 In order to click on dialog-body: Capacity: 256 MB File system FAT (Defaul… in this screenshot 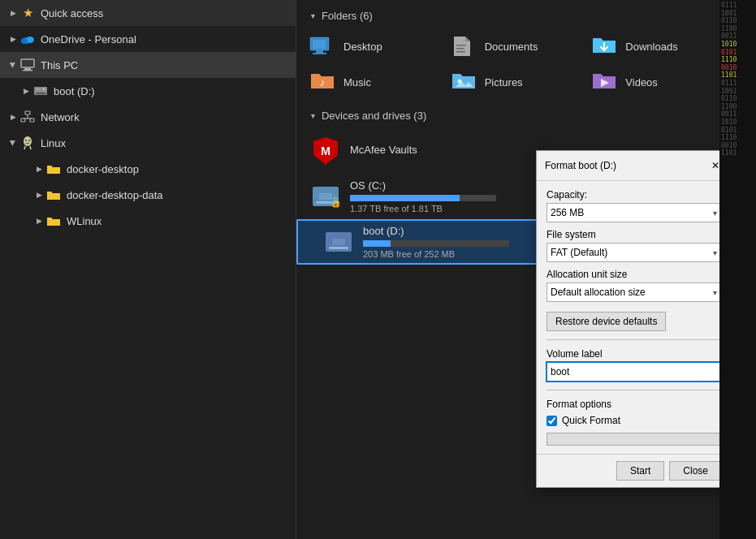, I will do `click(629, 317)`.